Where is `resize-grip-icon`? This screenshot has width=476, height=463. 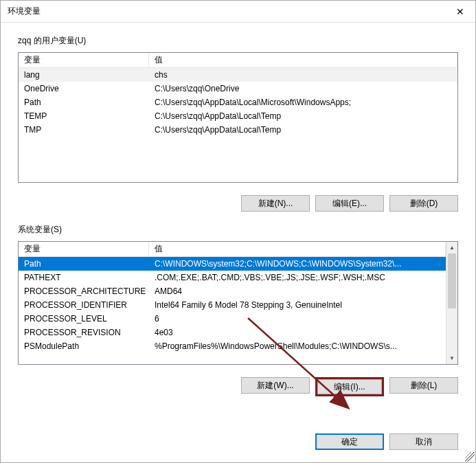
resize-grip-icon is located at coordinates (470, 457).